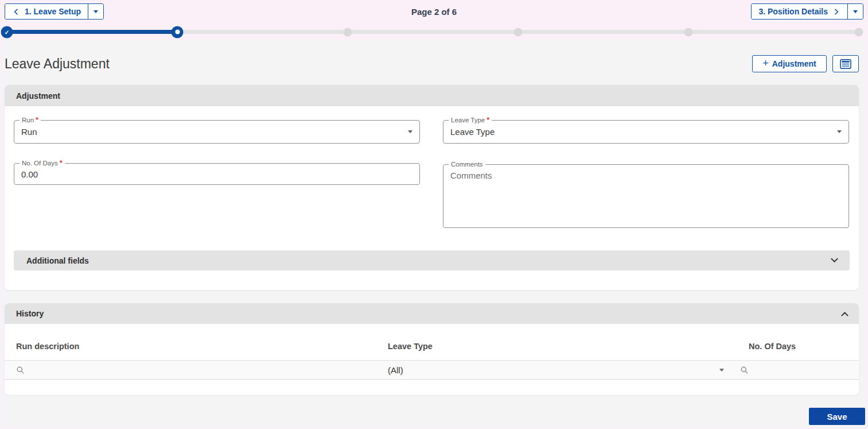 The height and width of the screenshot is (429, 868). What do you see at coordinates (434, 33) in the screenshot?
I see `progress-bar: ✓` at bounding box center [434, 33].